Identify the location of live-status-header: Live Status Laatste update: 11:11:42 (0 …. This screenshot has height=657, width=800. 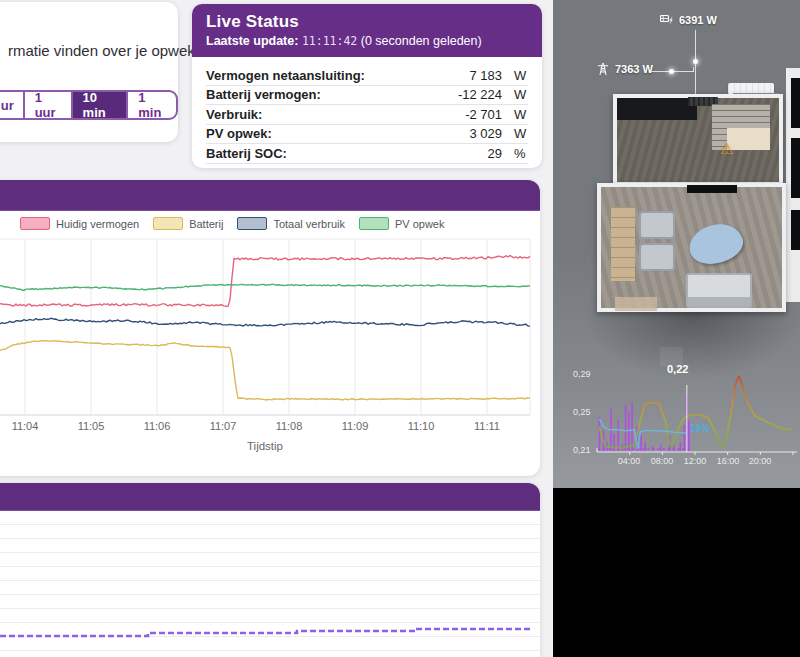
(367, 30).